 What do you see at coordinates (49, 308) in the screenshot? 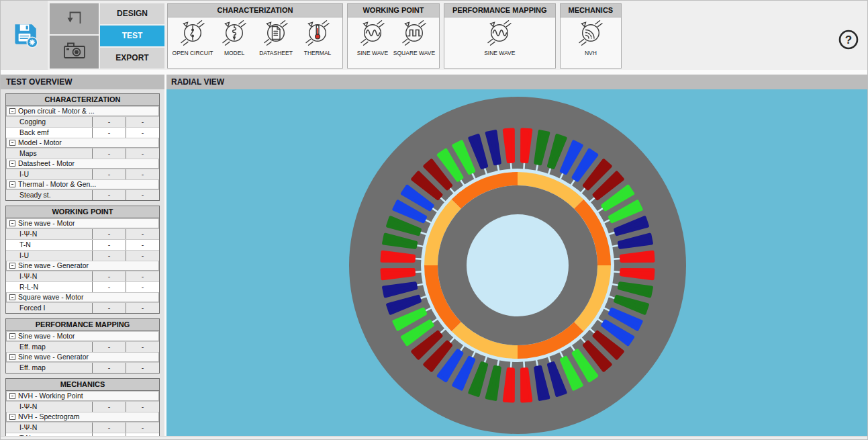
I see `row-label: Forced I` at bounding box center [49, 308].